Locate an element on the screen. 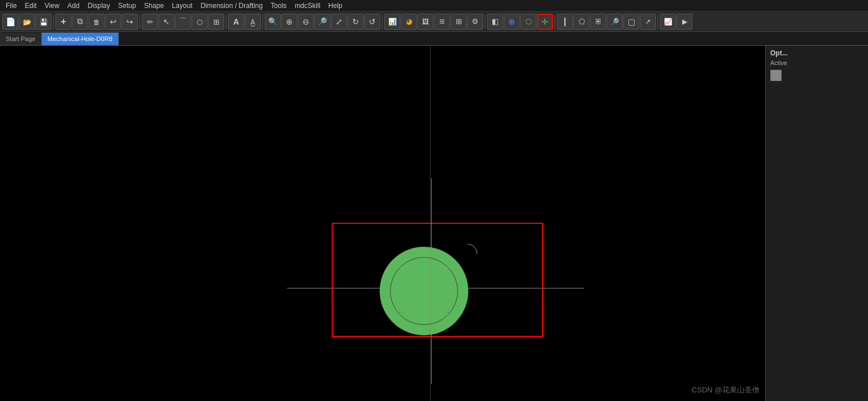  select-icon is located at coordinates (166, 22).